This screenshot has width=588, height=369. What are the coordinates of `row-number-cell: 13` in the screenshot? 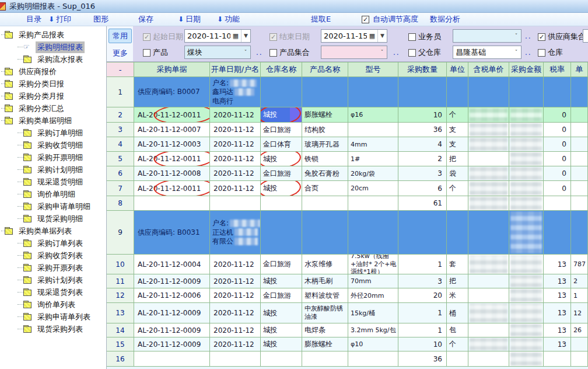 It's located at (120, 313).